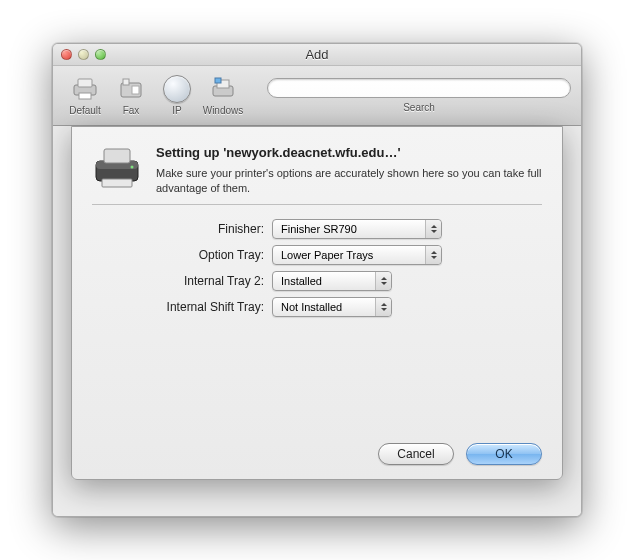 This screenshot has height=560, width=634. Describe the element at coordinates (349, 181) in the screenshot. I see `sheet-description: Make sure your printer's options are acc…` at that location.